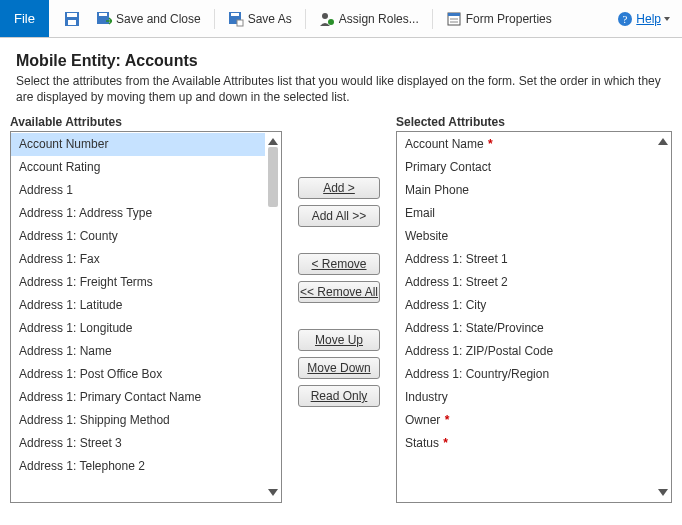  Describe the element at coordinates (526, 236) in the screenshot. I see `list-item: Website` at that location.